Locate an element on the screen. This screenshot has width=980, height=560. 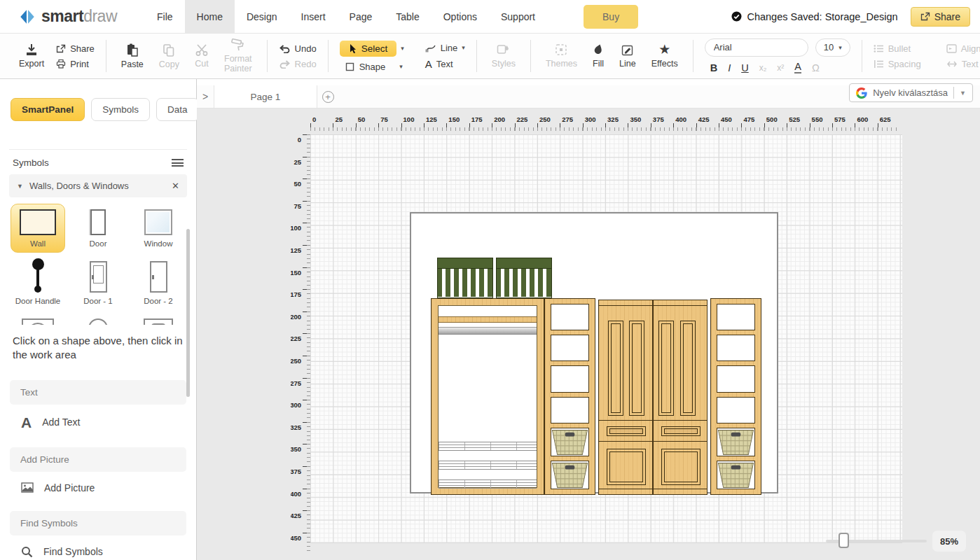
undo-button: Undo is located at coordinates (298, 49).